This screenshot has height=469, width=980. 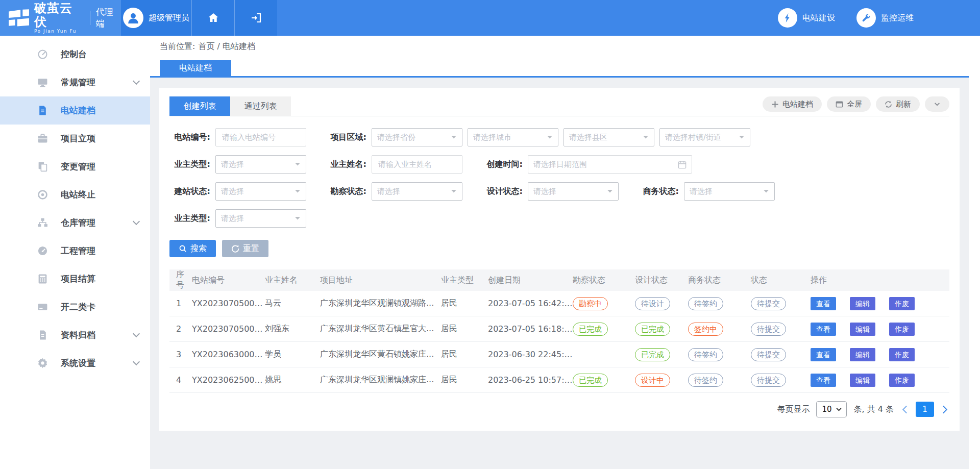 What do you see at coordinates (233, 218) in the screenshot?
I see `select-placeholder: 请选择` at bounding box center [233, 218].